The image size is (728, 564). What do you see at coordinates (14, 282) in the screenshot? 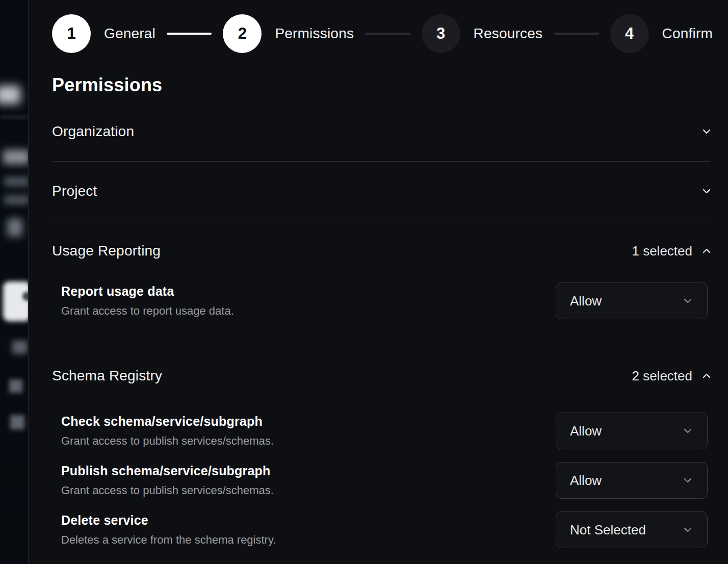
I see `background-page-strip` at bounding box center [14, 282].